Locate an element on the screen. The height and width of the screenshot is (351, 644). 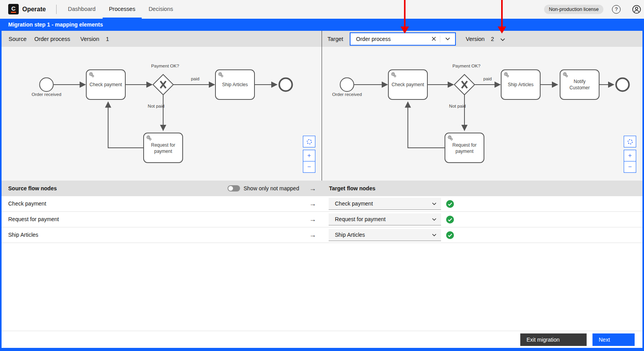
mapping-row-check-payment: Check payment → Check payment is located at coordinates (322, 204).